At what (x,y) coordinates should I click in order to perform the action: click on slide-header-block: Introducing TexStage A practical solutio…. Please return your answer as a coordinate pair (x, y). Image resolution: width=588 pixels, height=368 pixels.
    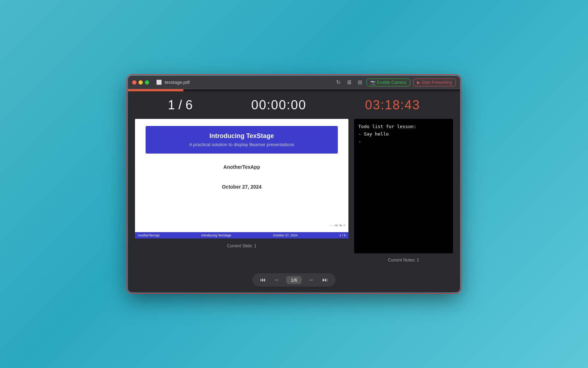
    Looking at the image, I should click on (242, 140).